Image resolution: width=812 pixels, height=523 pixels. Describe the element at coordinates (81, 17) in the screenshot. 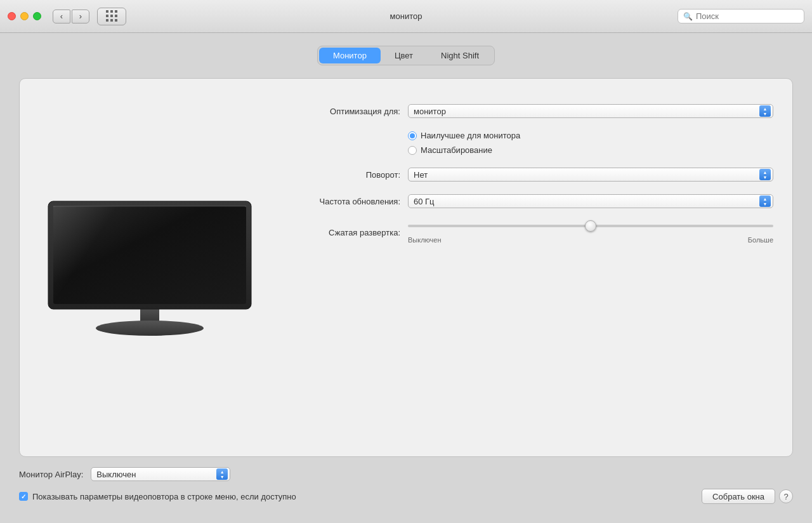

I see `forward-button: ›` at that location.